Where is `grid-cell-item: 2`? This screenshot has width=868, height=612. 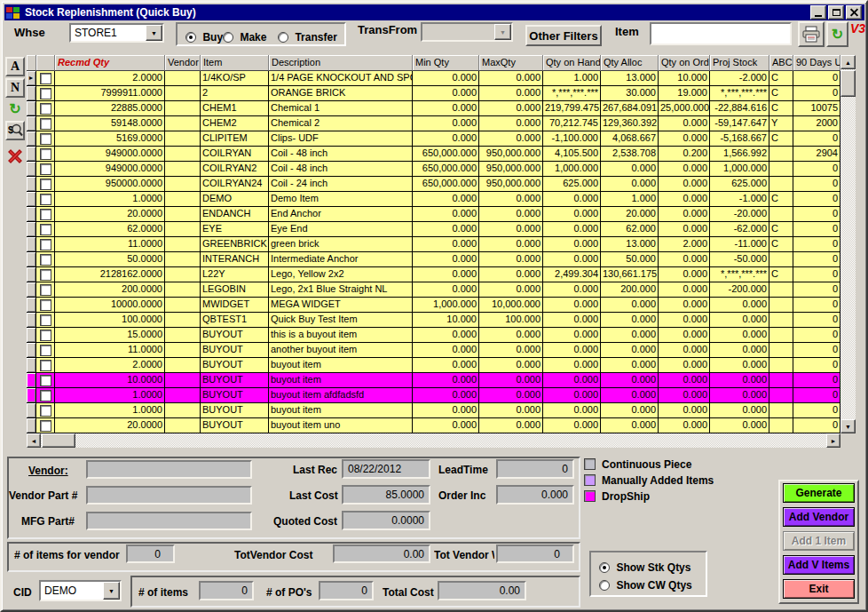
grid-cell-item: 2 is located at coordinates (234, 94).